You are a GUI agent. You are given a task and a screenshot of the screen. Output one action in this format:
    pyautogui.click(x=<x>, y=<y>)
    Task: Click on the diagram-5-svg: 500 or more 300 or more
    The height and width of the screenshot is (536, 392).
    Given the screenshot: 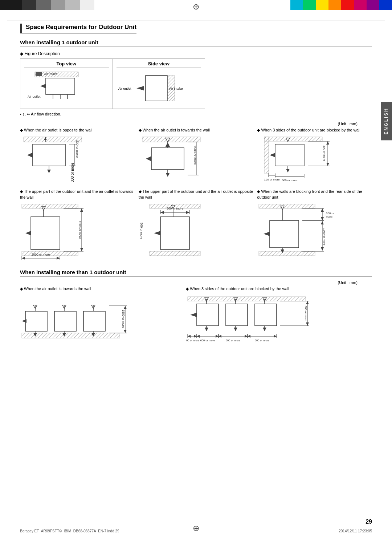 What is the action you would take?
    pyautogui.click(x=175, y=231)
    